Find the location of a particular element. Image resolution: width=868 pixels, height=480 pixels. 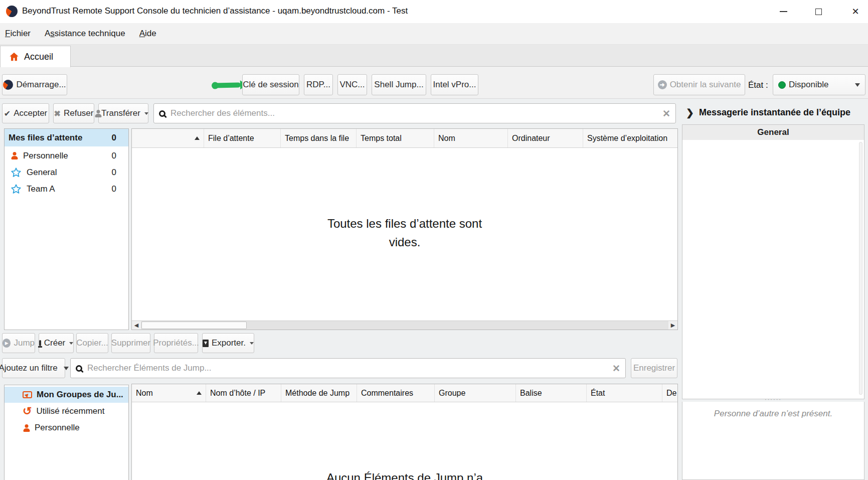

menu-item-fichier: Fichier is located at coordinates (18, 34).